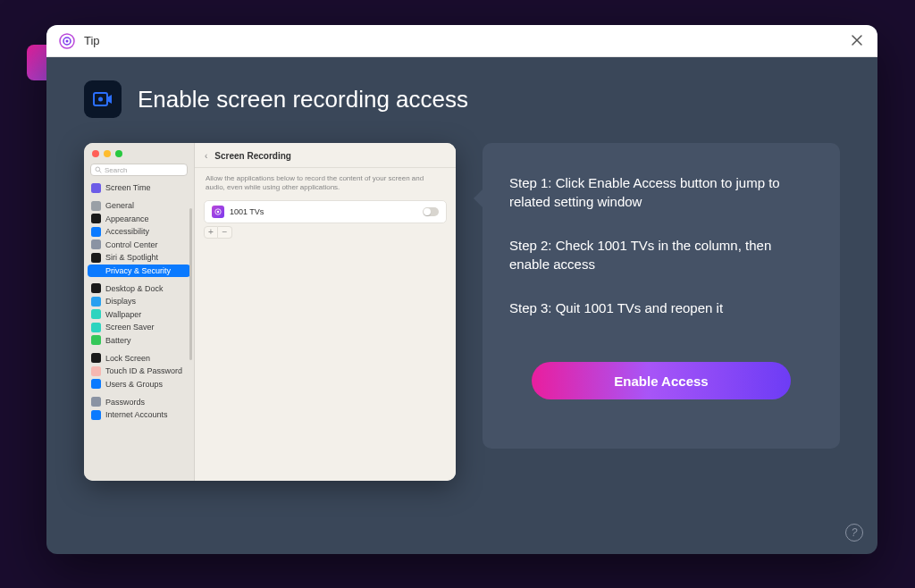 Image resolution: width=915 pixels, height=588 pixels. Describe the element at coordinates (191, 284) in the screenshot. I see `sidebar-scrollbar` at that location.